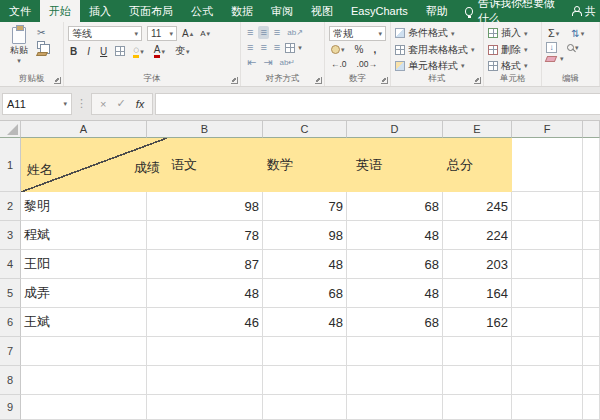 The width and height of the screenshot is (600, 420). What do you see at coordinates (19, 44) in the screenshot?
I see `paste-button: 粘贴 ▾` at bounding box center [19, 44].